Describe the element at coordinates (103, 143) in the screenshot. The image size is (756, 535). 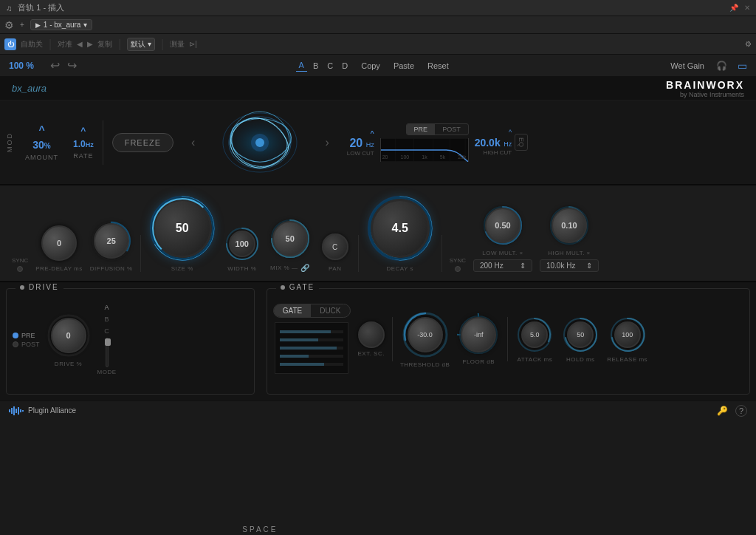
I see `mod-divider` at that location.